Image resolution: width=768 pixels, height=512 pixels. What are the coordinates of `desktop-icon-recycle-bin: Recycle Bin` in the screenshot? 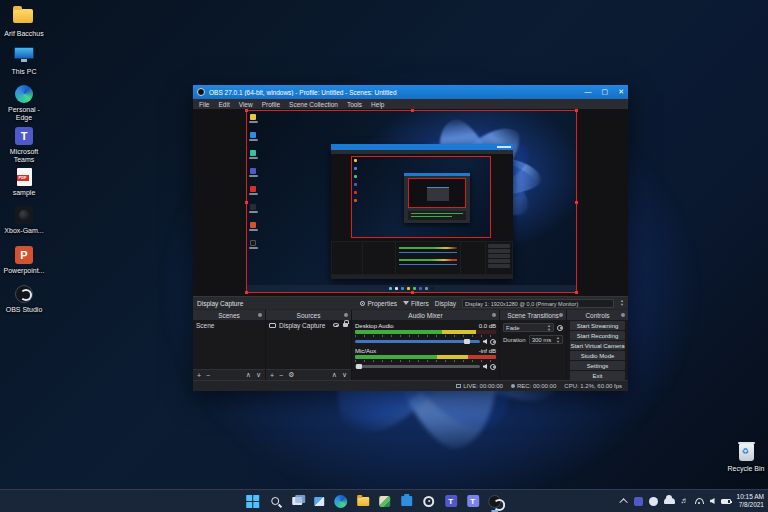 It's located at (746, 458).